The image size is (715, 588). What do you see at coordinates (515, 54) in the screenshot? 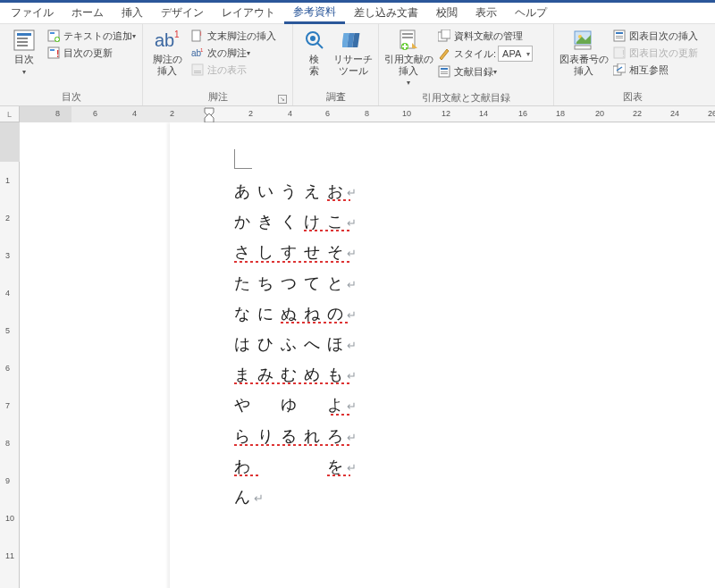
I see `style-select: APA▾` at bounding box center [515, 54].